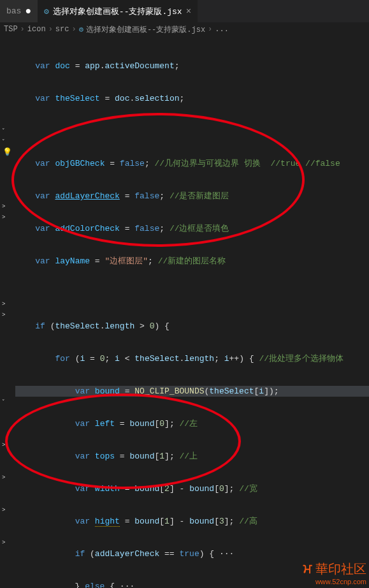 Image resolution: width=369 pixels, height=588 pixels. What do you see at coordinates (14, 11) in the screenshot?
I see `tab-label: bas` at bounding box center [14, 11].